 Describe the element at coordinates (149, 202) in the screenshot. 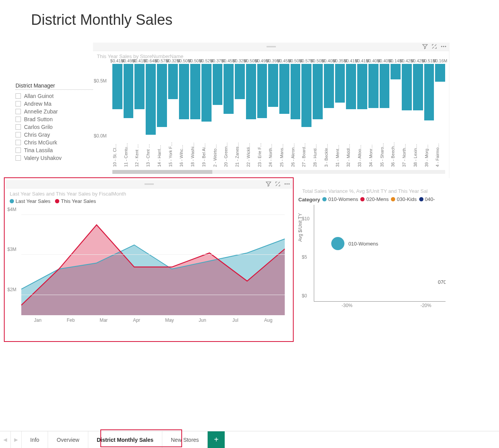

I see `line-chart-legend: Last Year SalesThis Year Sales` at that location.